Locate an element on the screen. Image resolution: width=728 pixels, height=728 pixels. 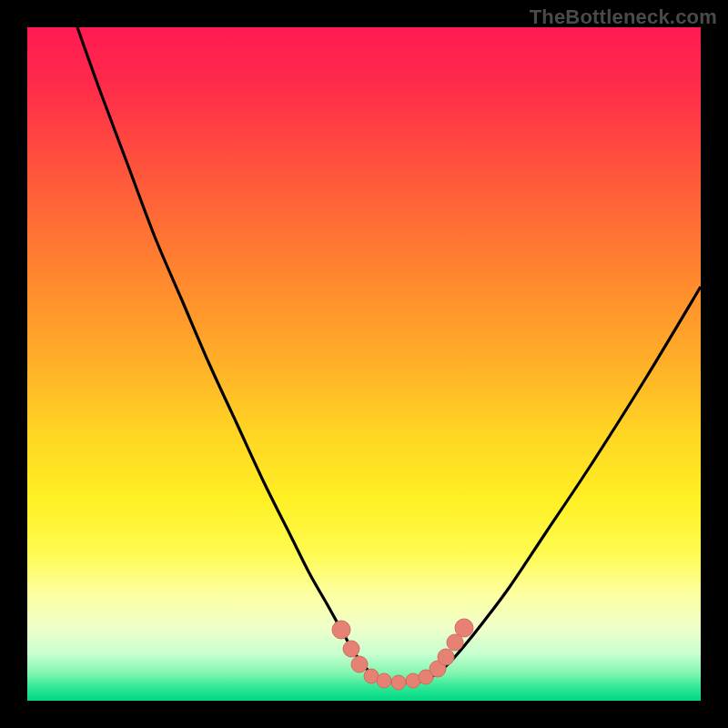
bottom-cluster is located at coordinates (402, 654).